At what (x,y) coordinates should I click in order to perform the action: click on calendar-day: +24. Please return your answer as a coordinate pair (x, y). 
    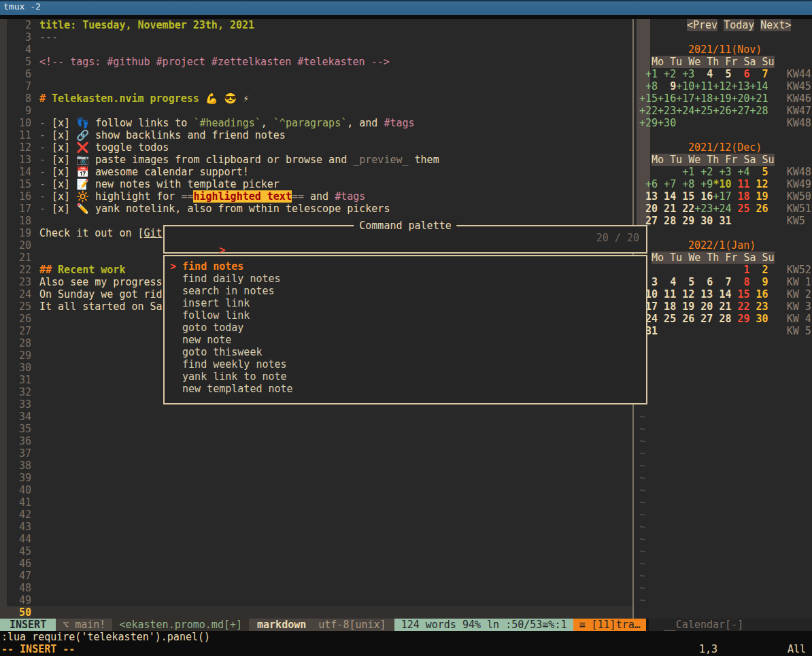
    Looking at the image, I should click on (722, 209).